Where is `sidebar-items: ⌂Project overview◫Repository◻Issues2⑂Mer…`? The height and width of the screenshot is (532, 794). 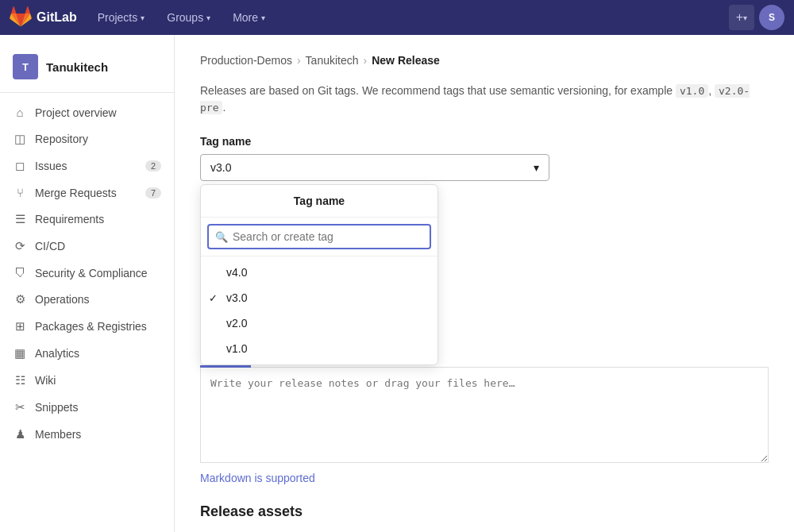
sidebar-items: ⌂Project overview◫Repository◻Issues2⑂Mer… is located at coordinates (87, 273).